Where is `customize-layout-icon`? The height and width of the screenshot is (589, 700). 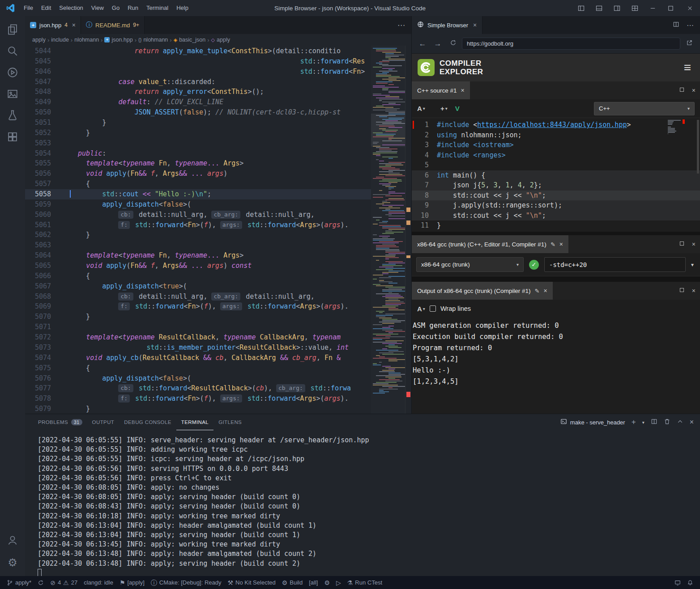 customize-layout-icon is located at coordinates (635, 8).